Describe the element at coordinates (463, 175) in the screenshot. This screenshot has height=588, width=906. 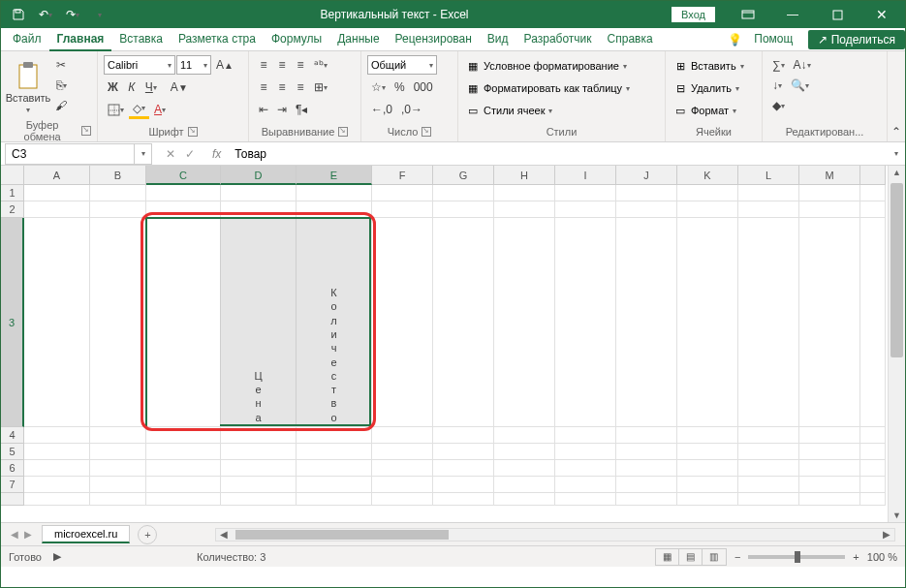
I see `col-header-G: G` at that location.